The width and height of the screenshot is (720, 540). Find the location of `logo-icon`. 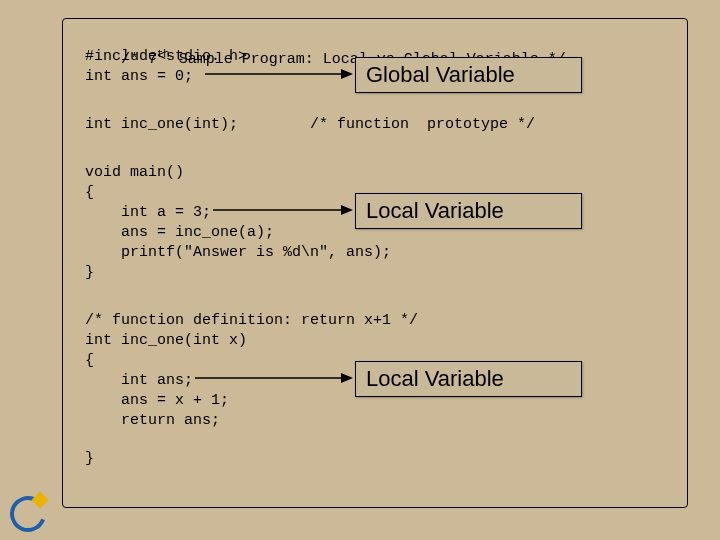

logo-icon is located at coordinates (29, 511).